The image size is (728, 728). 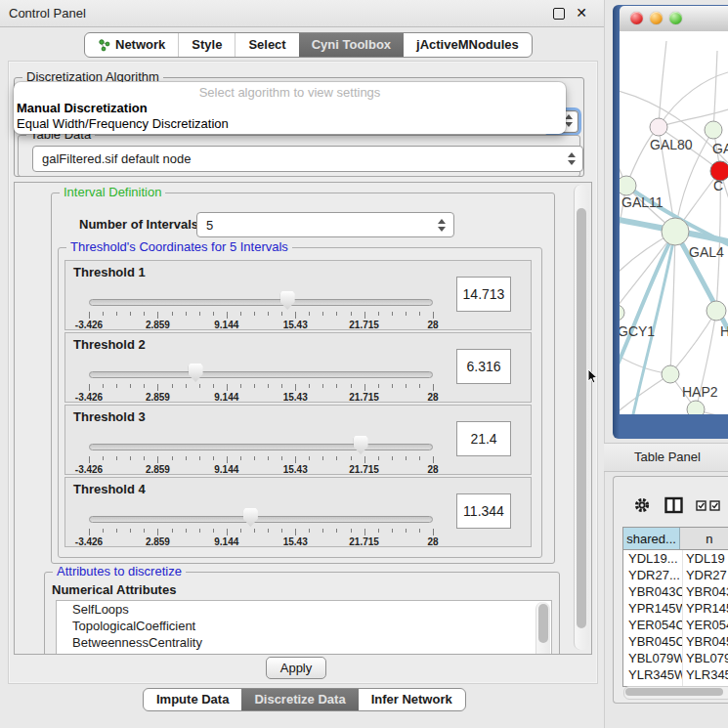 What do you see at coordinates (700, 392) in the screenshot?
I see `node-label: HAP2` at bounding box center [700, 392].